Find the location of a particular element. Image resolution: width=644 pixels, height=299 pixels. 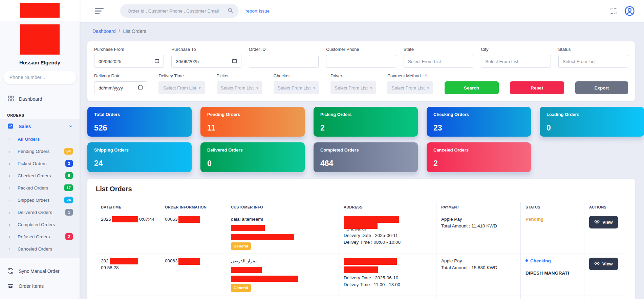

search-button: Search is located at coordinates (472, 88).